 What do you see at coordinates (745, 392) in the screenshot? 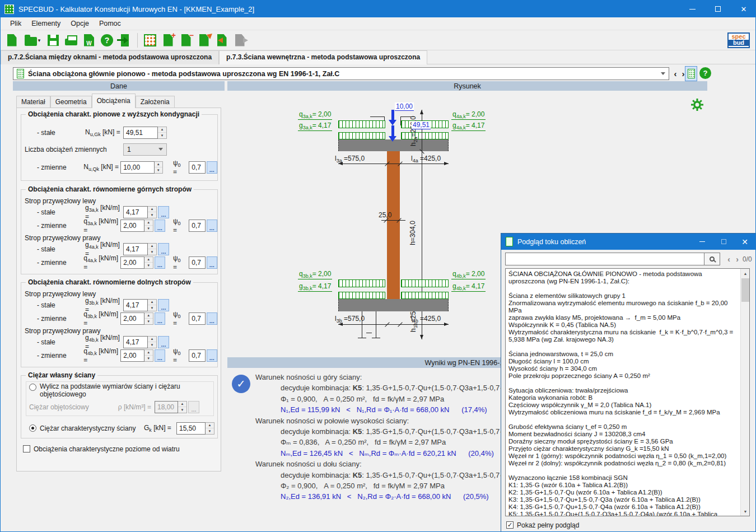
I see `popup-scrollbar: ▲ ▼` at bounding box center [745, 392].